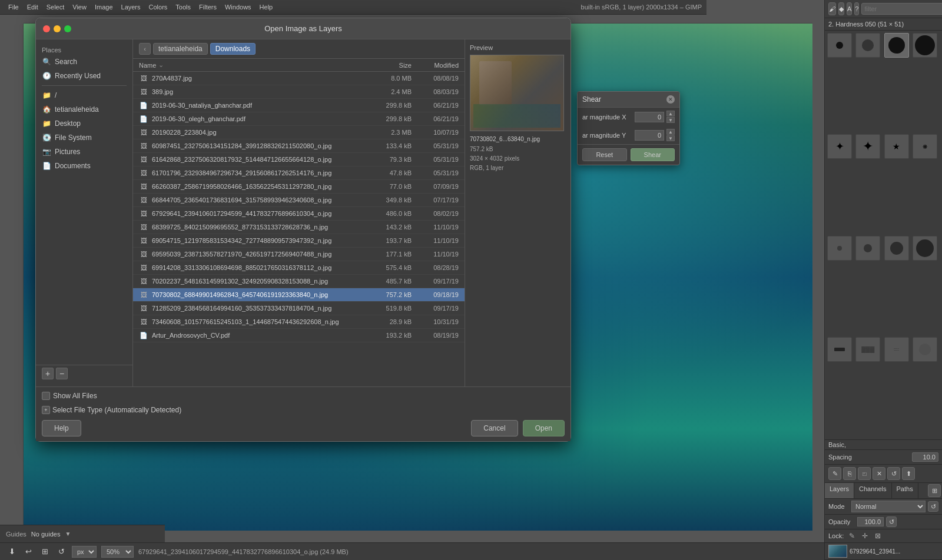 This screenshot has height=560, width=942. Describe the element at coordinates (934, 491) in the screenshot. I see `configure-layers-btn: ⊞` at that location.